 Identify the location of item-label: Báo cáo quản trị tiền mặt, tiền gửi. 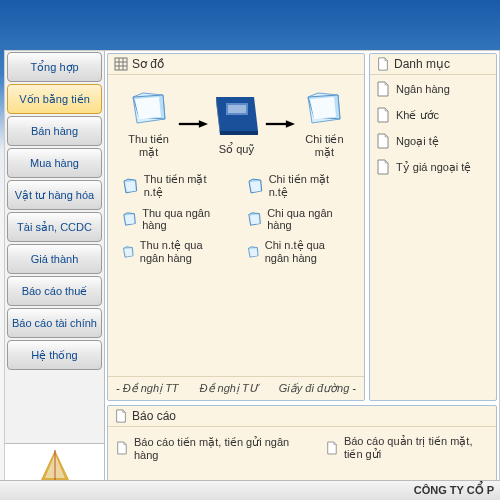
(416, 448).